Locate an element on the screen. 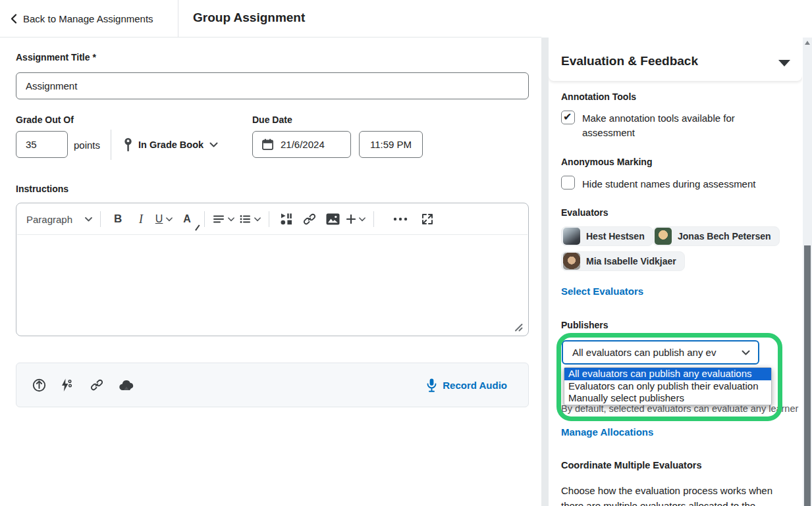 This screenshot has width=812, height=506. evaluator-chip: Hest Hestsen is located at coordinates (607, 236).